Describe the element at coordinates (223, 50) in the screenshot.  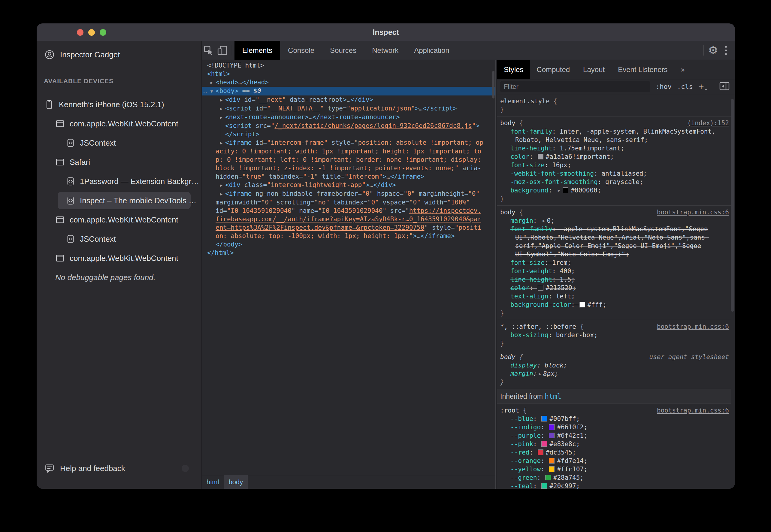
I see `device-toolbar-icon` at that location.